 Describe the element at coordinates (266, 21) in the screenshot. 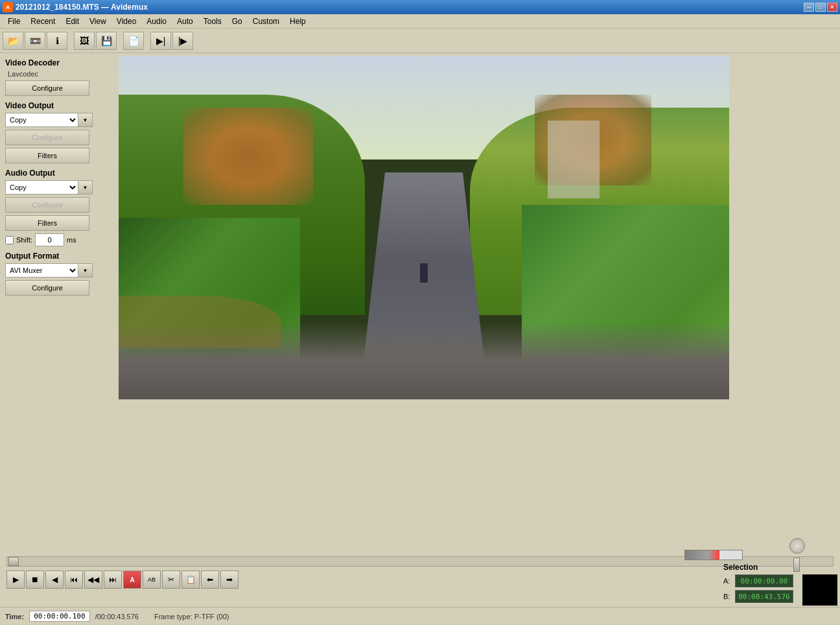

I see `menu-item-custom: Custom` at that location.